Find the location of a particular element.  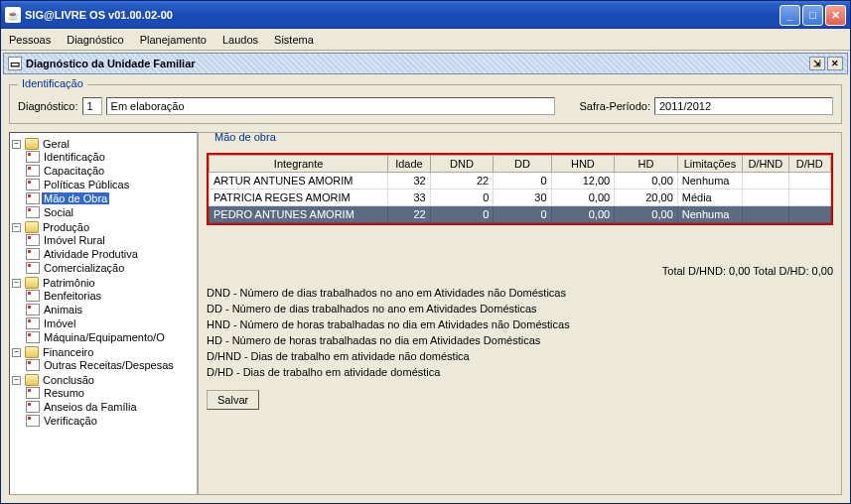

totals-label: Total D/HND: 0,00 Total D/HD: 0,00 is located at coordinates (520, 271).